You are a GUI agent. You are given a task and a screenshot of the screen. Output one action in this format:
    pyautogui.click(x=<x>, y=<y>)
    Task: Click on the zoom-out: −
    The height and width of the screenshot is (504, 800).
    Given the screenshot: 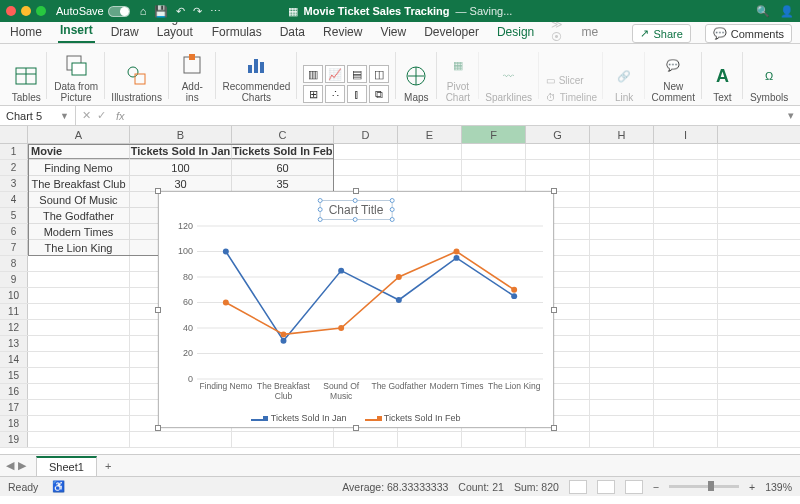 What is the action you would take?
    pyautogui.click(x=656, y=487)
    